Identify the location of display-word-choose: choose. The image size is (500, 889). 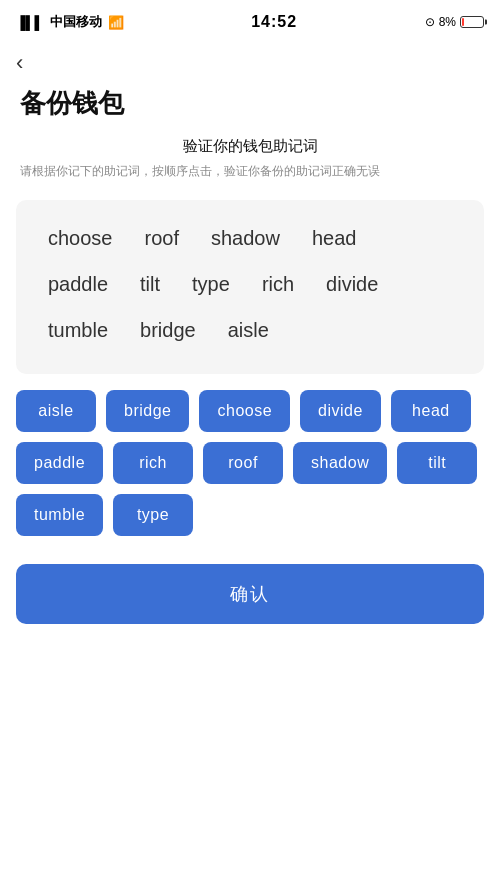
(80, 238).